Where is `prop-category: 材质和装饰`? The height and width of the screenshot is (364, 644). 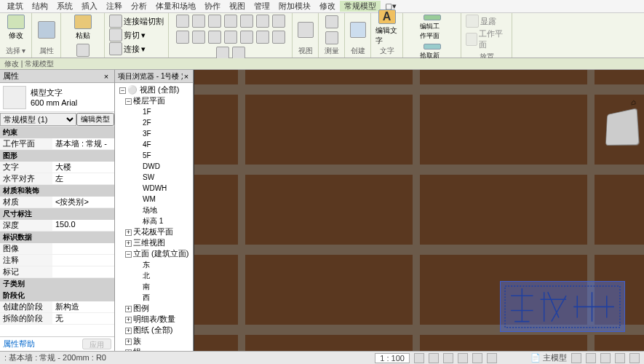
prop-category: 材质和装饰 is located at coordinates (57, 191).